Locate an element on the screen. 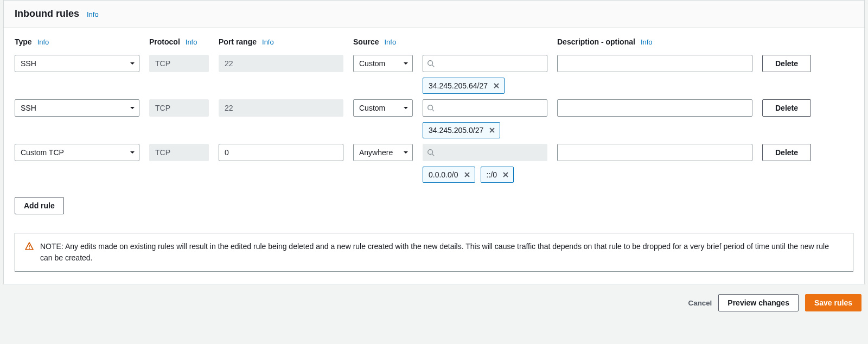 The height and width of the screenshot is (344, 868). column-header-type: Type Info is located at coordinates (77, 43).